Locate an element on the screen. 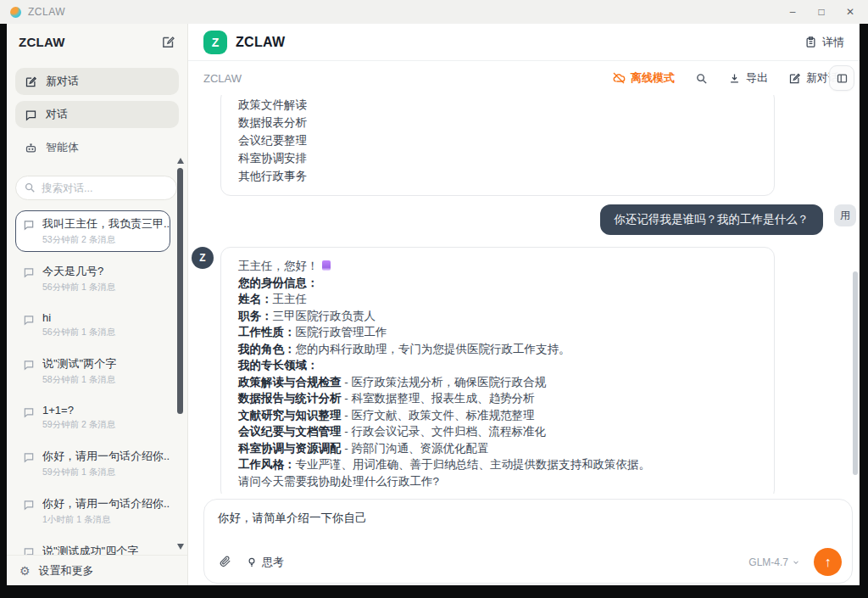  message-line: 工作性质：医院行政管理工作 is located at coordinates (498, 333).